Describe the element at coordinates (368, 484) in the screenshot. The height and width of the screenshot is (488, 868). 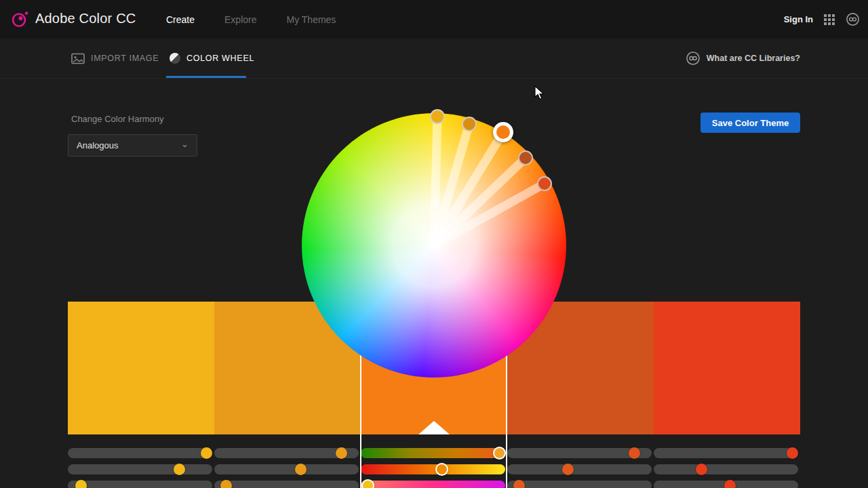
I see `slider-handle-r2-c2` at that location.